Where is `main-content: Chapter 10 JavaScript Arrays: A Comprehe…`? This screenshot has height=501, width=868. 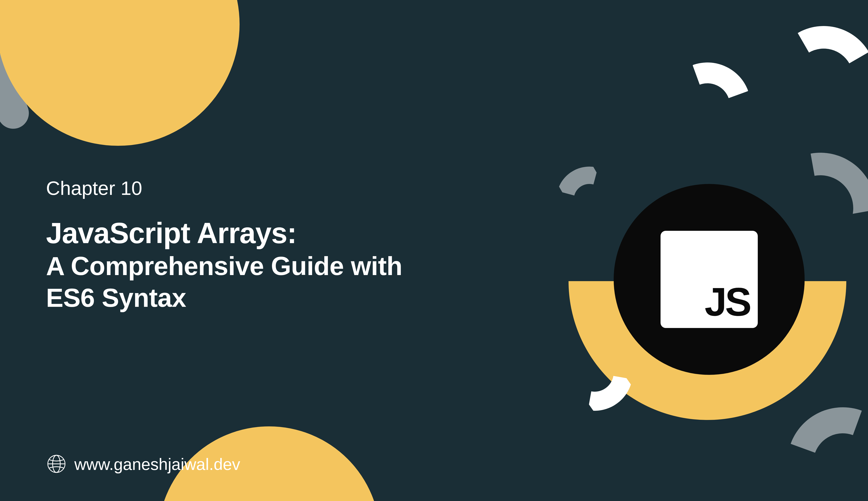
main-content: Chapter 10 JavaScript Arrays: A Comprehe… is located at coordinates (224, 245).